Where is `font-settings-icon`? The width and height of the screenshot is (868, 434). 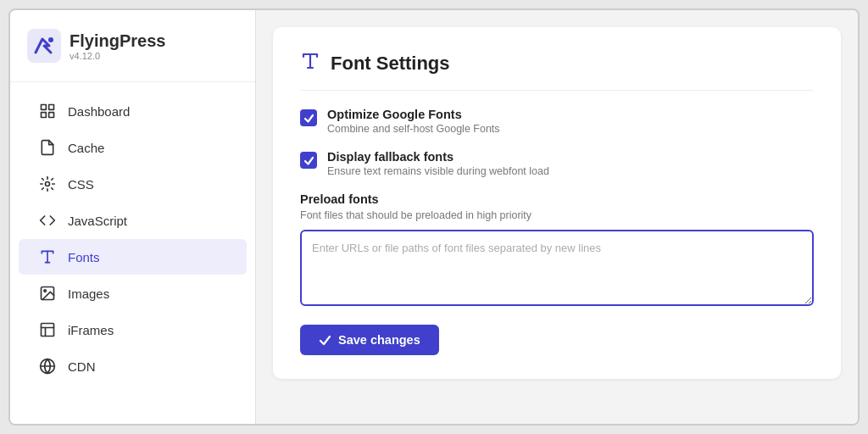 font-settings-icon is located at coordinates (310, 64).